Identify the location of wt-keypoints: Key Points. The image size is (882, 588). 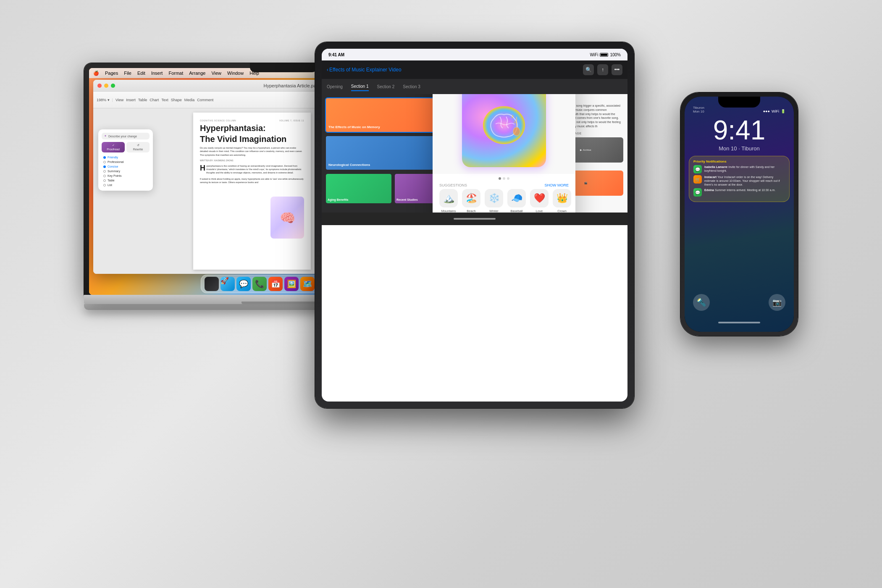
(126, 176).